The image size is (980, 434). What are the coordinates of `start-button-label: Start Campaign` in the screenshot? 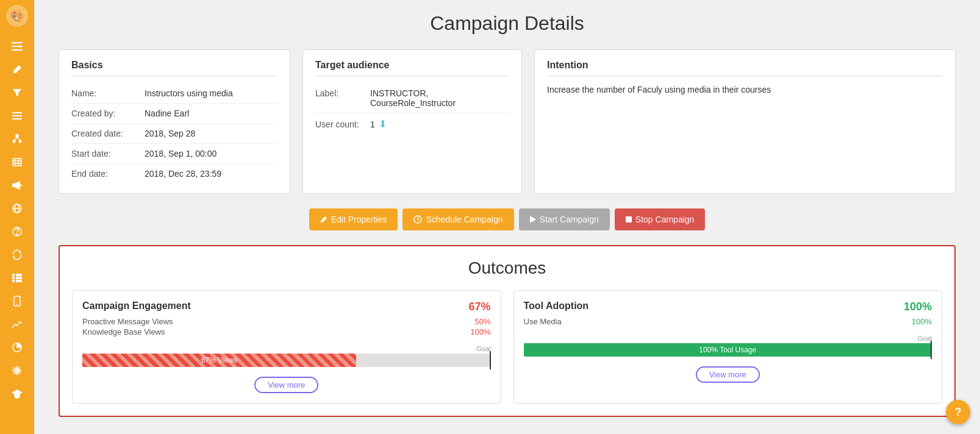 It's located at (570, 219).